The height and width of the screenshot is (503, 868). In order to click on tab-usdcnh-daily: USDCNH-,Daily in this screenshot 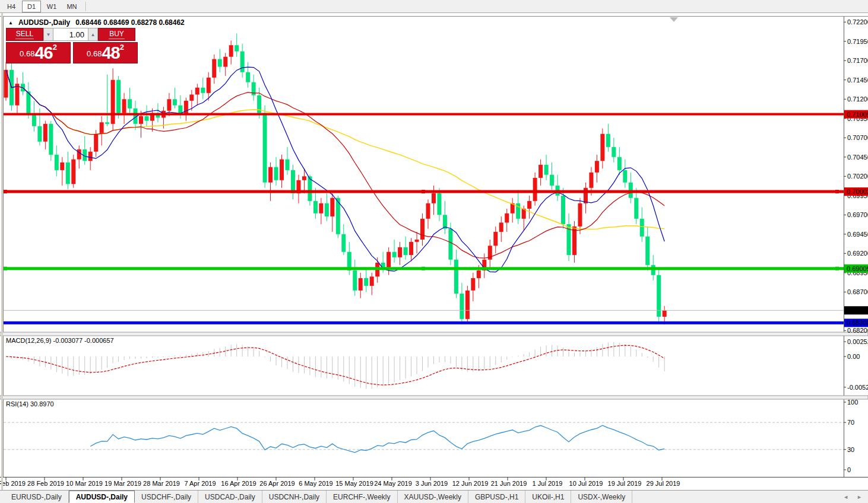, I will do `click(294, 497)`.